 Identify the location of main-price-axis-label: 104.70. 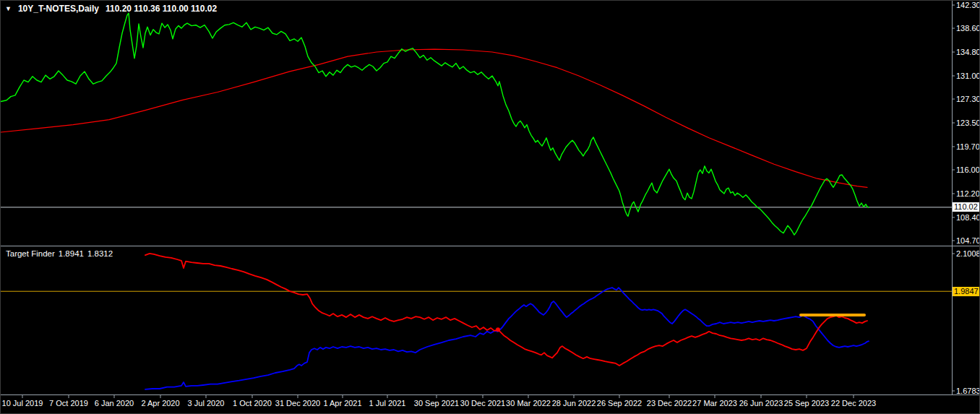
(968, 241).